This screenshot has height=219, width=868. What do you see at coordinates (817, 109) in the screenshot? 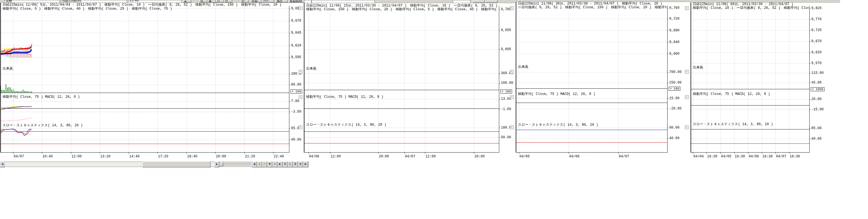
I see `panel-60min-scale-label: -15.00` at bounding box center [817, 109].